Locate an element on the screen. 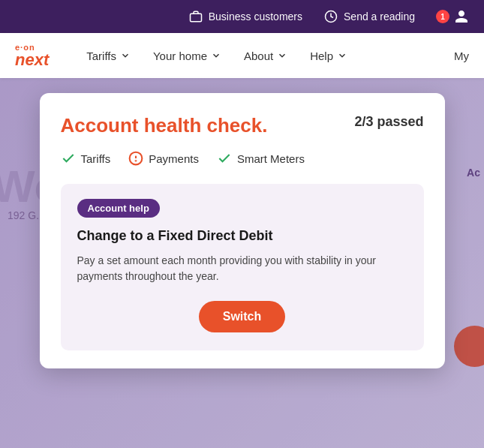  health-check-title: Account health check. is located at coordinates (164, 126).